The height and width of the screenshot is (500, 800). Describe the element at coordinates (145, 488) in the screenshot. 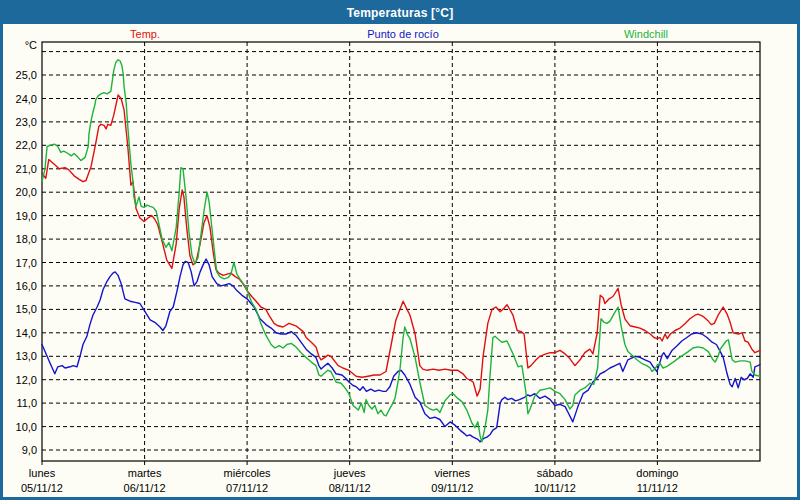

I see `x-day-date-label: 06/11/12` at that location.